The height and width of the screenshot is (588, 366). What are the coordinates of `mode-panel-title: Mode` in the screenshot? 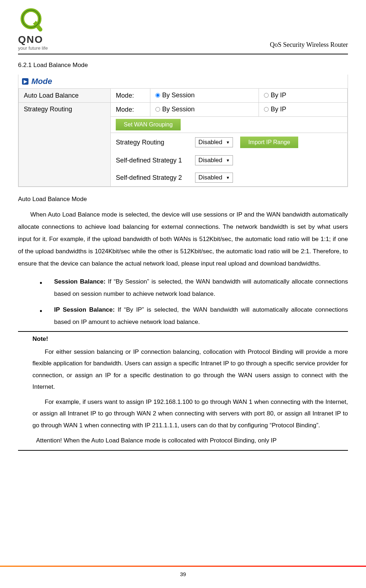 It's located at (42, 81).